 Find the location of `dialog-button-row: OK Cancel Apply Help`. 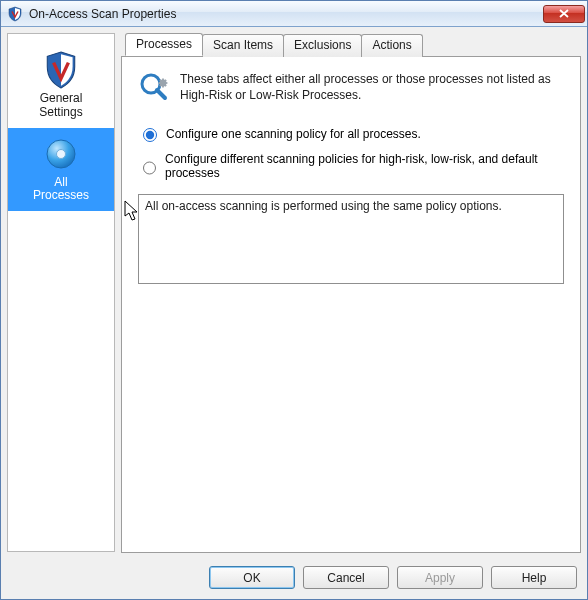

dialog-button-row: OK Cancel Apply Help is located at coordinates (294, 578).